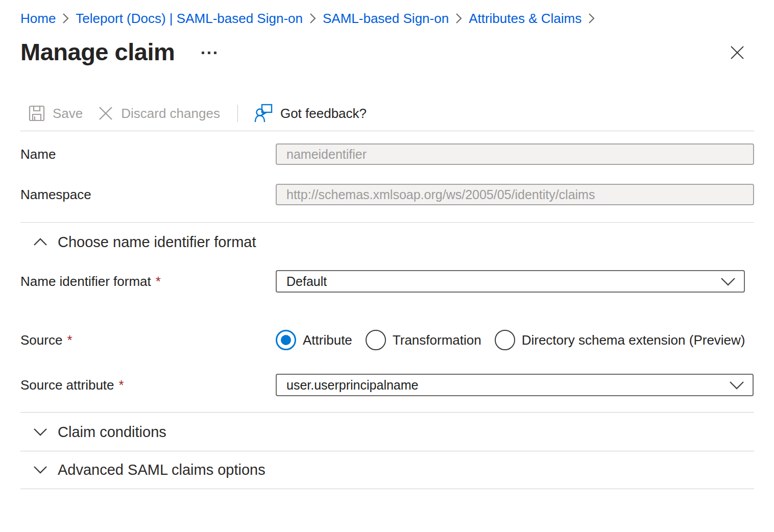 Image resolution: width=774 pixels, height=532 pixels. What do you see at coordinates (515, 195) in the screenshot?
I see `namespace-input: http://schemas.xmlsoap.org/ws/2005/05/id…` at bounding box center [515, 195].